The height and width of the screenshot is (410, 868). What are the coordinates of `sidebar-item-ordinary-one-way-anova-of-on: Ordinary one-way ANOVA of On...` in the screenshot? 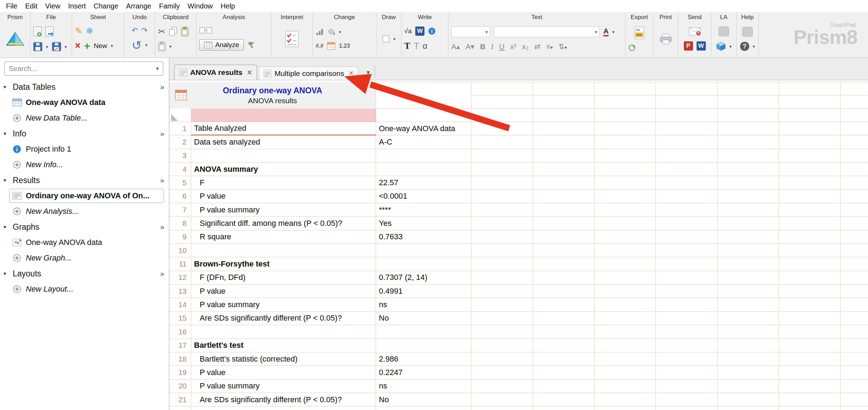 It's located at (84, 196).